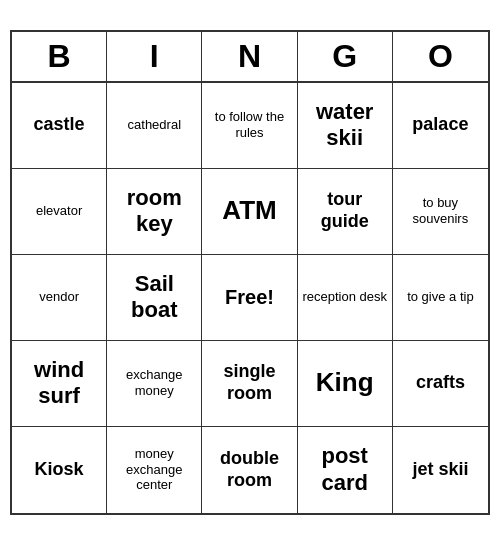  What do you see at coordinates (154, 212) in the screenshot?
I see `bingo-cell: room key` at bounding box center [154, 212].